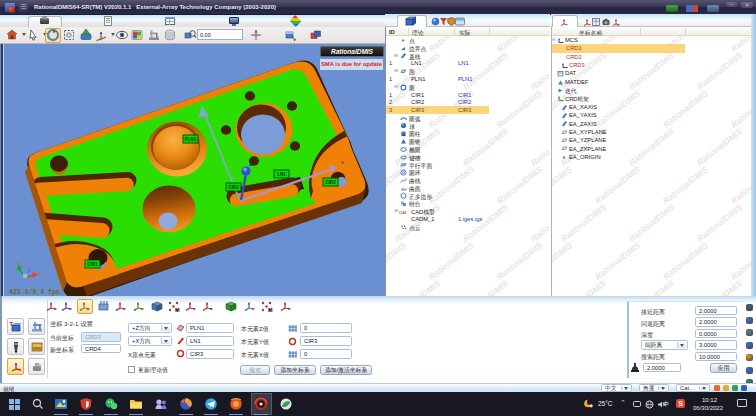  Describe the element at coordinates (11, 324) in the screenshot. I see `svg-text: T` at that location.